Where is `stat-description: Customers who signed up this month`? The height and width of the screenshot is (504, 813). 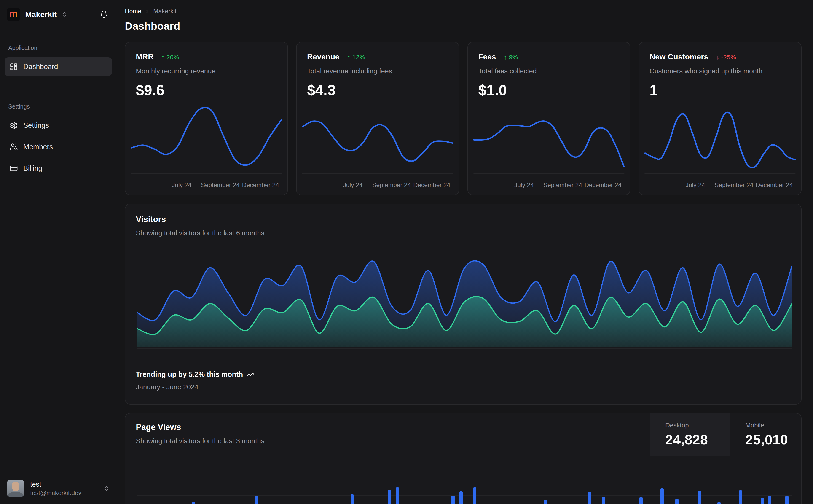
stat-description: Customers who signed up this month is located at coordinates (720, 71).